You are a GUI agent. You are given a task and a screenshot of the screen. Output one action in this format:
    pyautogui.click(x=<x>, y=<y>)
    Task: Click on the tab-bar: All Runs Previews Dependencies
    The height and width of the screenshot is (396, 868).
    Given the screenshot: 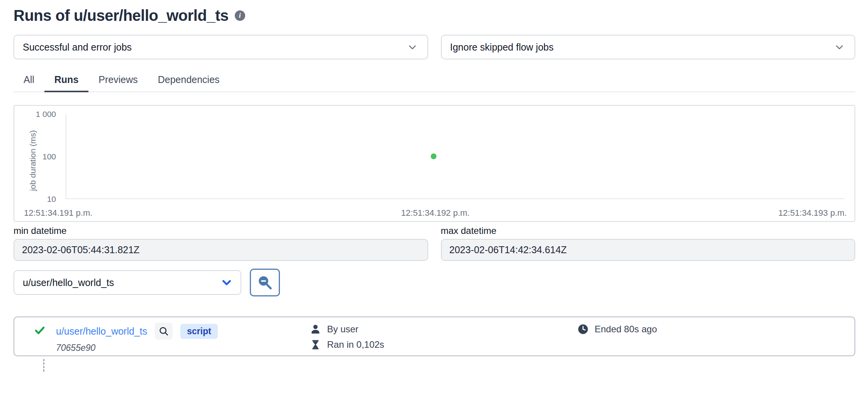 What is the action you would take?
    pyautogui.click(x=434, y=81)
    